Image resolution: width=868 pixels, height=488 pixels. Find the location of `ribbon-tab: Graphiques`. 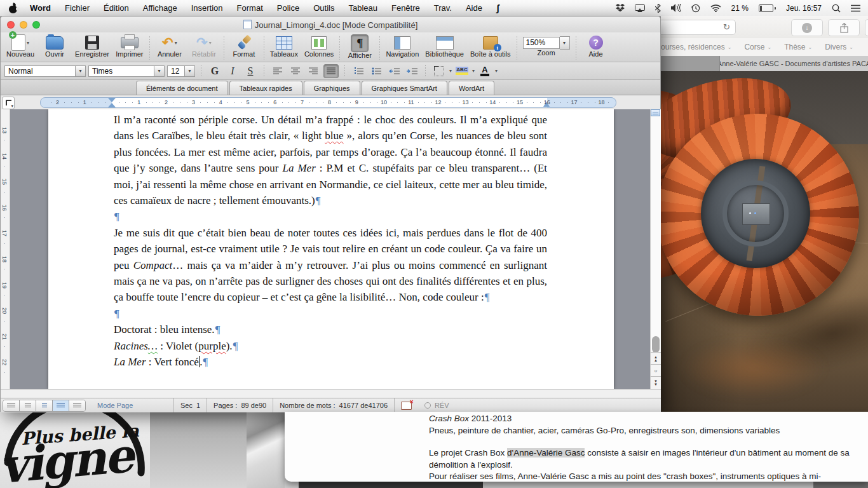

ribbon-tab: Graphiques is located at coordinates (332, 88).